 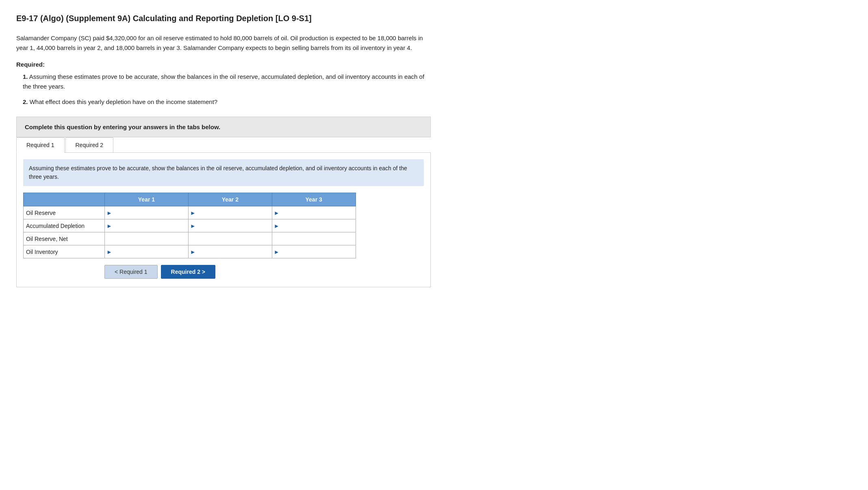 What do you see at coordinates (64, 200) in the screenshot?
I see `header-empty` at bounding box center [64, 200].